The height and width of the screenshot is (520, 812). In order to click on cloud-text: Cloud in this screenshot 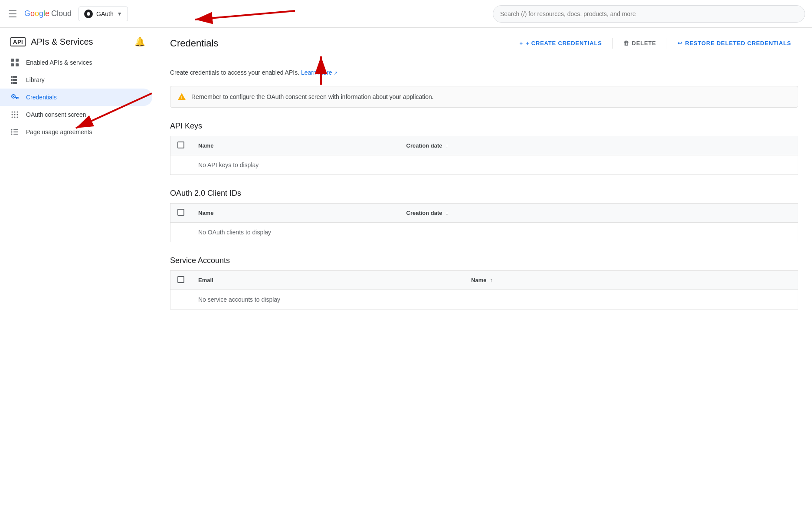, I will do `click(62, 14)`.